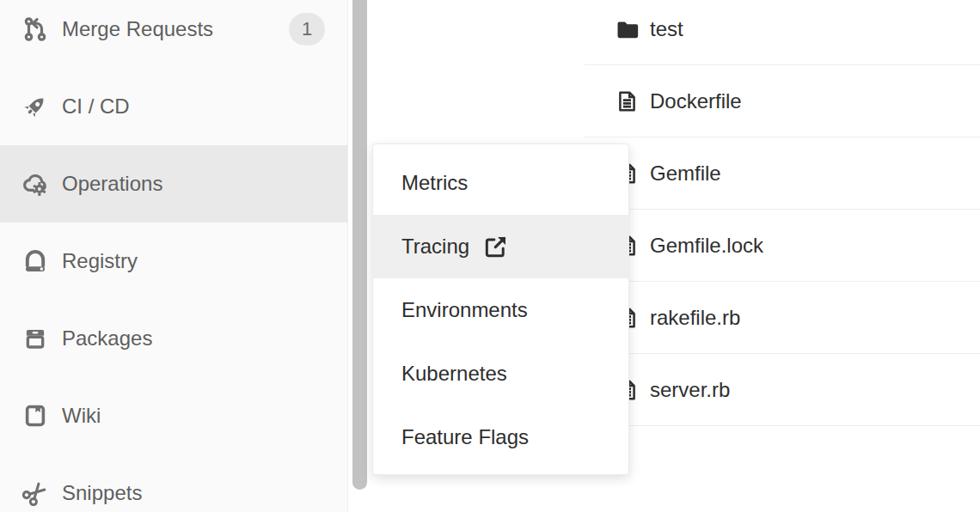 The image size is (980, 512). Describe the element at coordinates (465, 437) in the screenshot. I see `menu-item-label: Feature Flags` at that location.